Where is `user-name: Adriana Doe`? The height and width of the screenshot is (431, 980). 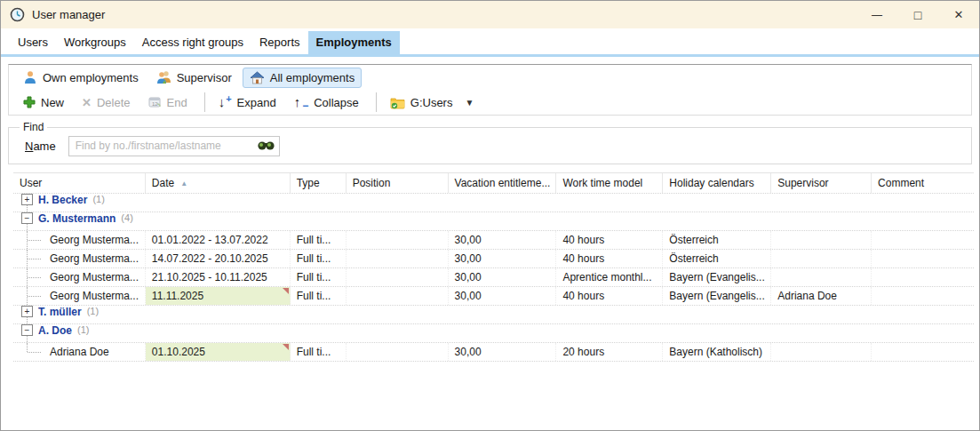 user-name: Adriana Doe is located at coordinates (80, 352).